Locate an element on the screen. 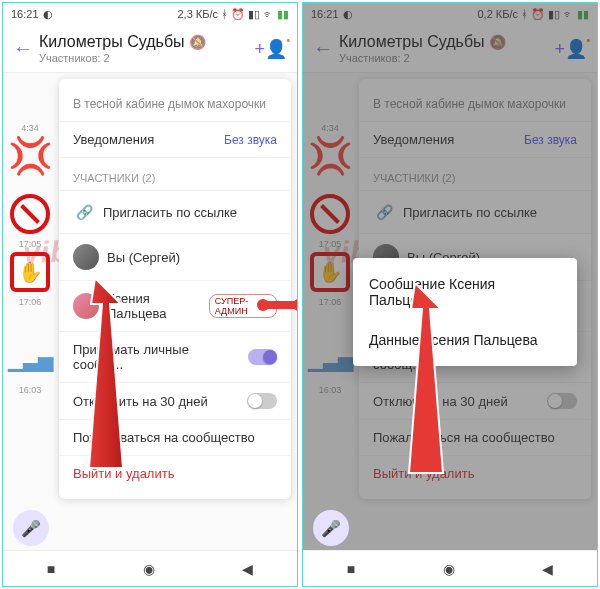  net-speed: 2,3 КБ/с is located at coordinates (198, 14).